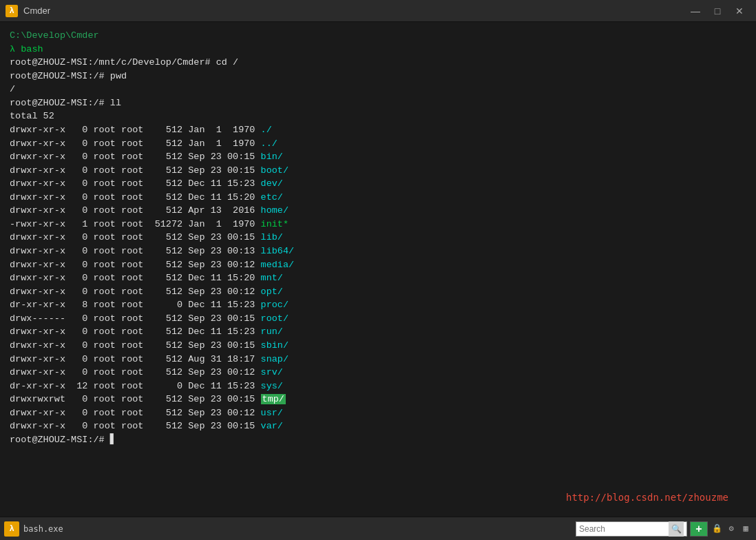 Image resolution: width=756 pixels, height=540 pixels. Describe the element at coordinates (378, 225) in the screenshot. I see `terminal-line: -rwxr-xr-x 1 root root 51272 Jan 1 1970 …` at that location.